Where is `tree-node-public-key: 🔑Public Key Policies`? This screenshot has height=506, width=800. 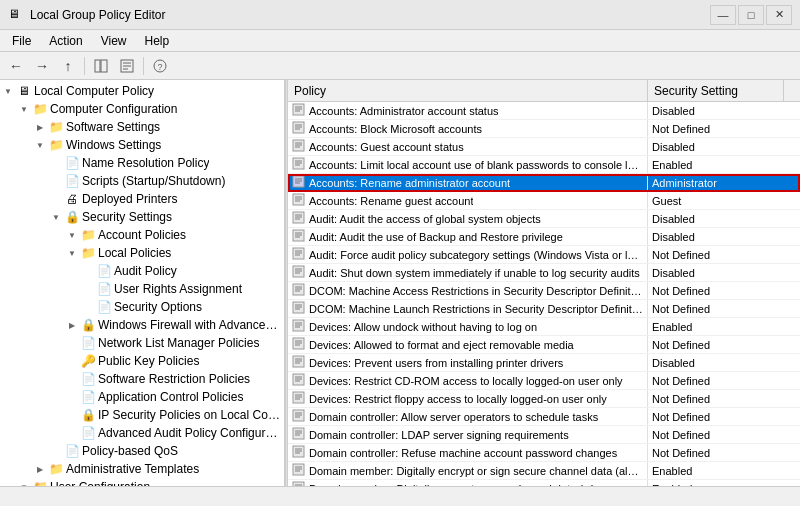
tree-node-public-key: 🔑Public Key Policies is located at coordinates (142, 361).